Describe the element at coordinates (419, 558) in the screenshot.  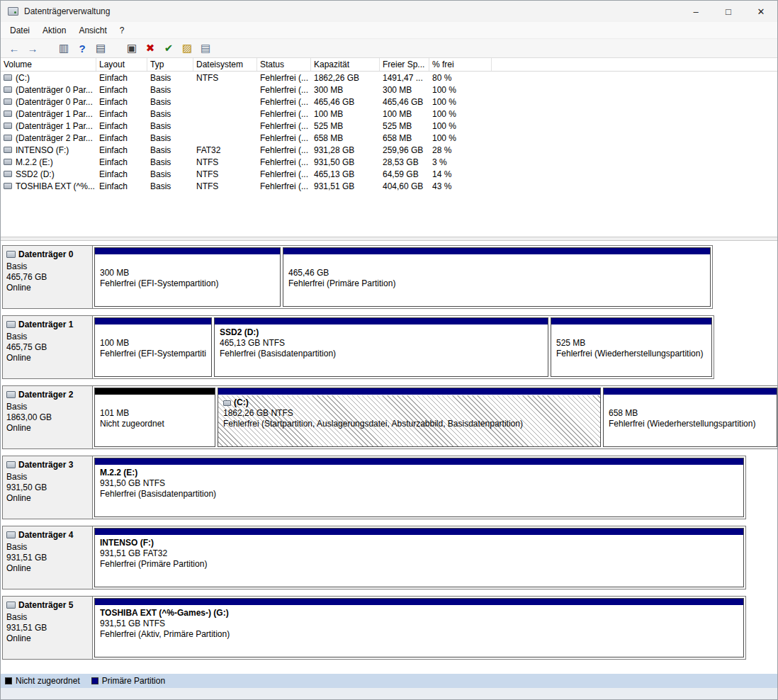
I see `partition: INTENSO (F:)931,51 GB FAT32Fehlerfrei (P…` at that location.